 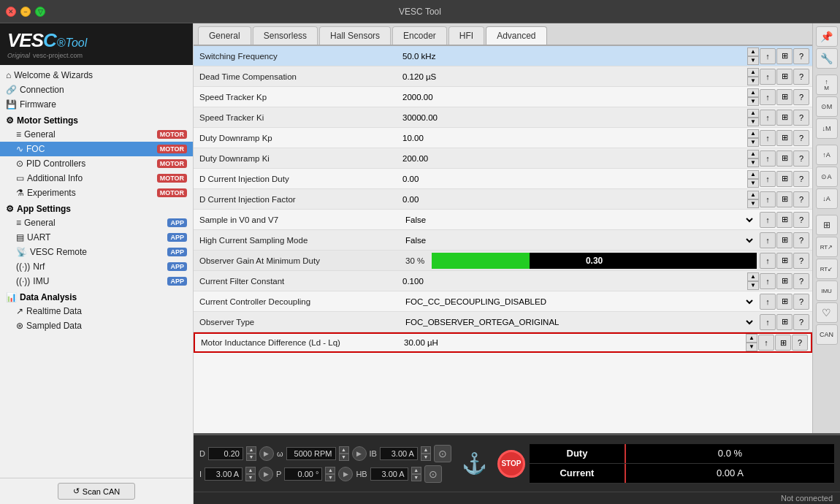 I want to click on i-input, so click(x=224, y=474).